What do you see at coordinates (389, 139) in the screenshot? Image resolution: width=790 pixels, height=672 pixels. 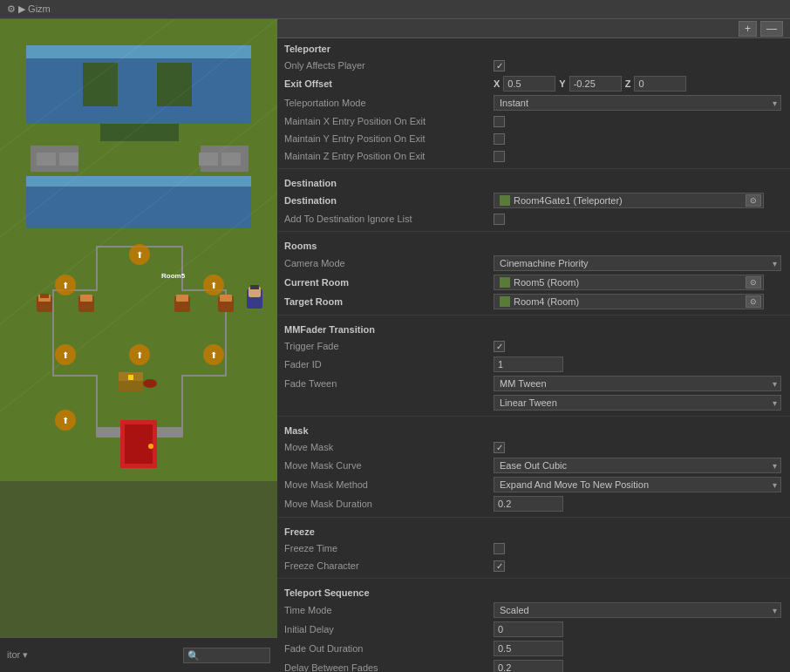 I see `maintain-y-label: Maintain Y Entry Position On Exit` at bounding box center [389, 139].